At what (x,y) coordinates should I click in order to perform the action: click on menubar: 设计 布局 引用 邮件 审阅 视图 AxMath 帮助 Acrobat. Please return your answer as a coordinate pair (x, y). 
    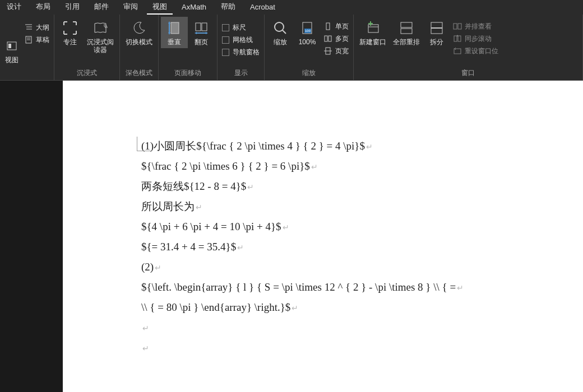
    Looking at the image, I should click on (292, 7).